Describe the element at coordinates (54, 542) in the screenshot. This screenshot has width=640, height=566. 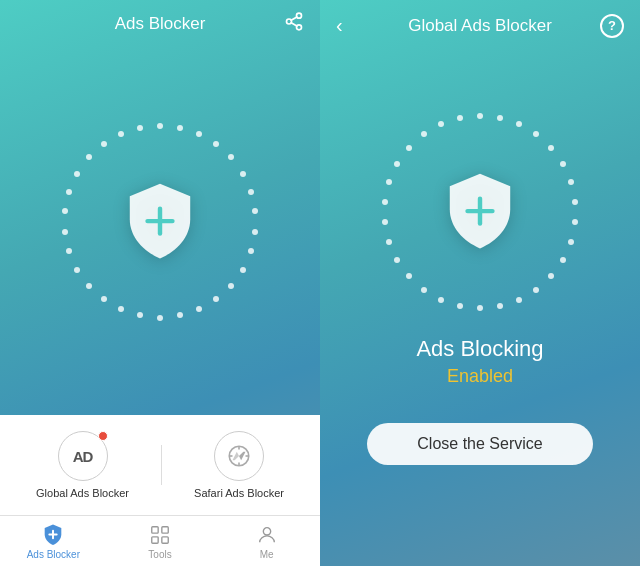
I see `tab-ads-blocker: Ads Blocker` at that location.